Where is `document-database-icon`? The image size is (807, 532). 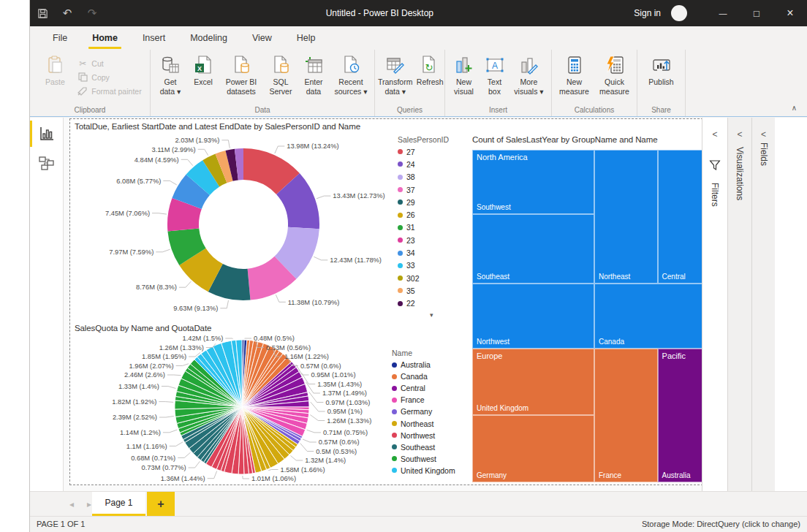
document-database-icon is located at coordinates (281, 65).